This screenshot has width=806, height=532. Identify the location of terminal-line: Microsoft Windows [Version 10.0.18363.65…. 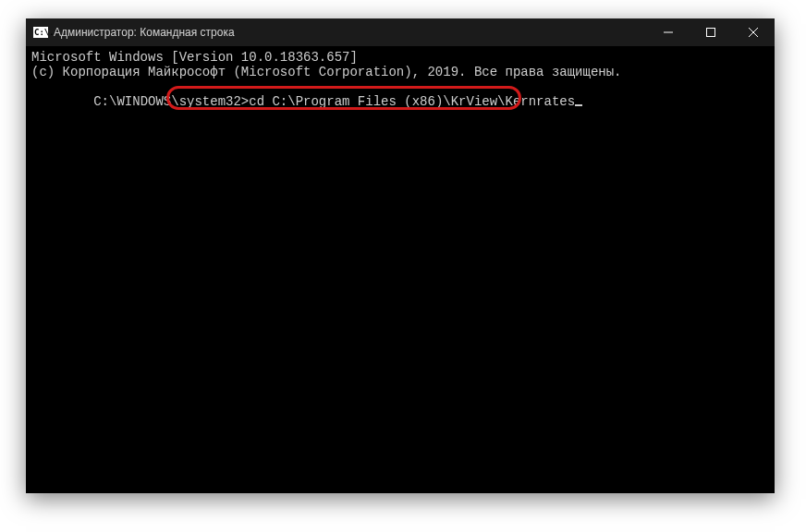
(400, 57).